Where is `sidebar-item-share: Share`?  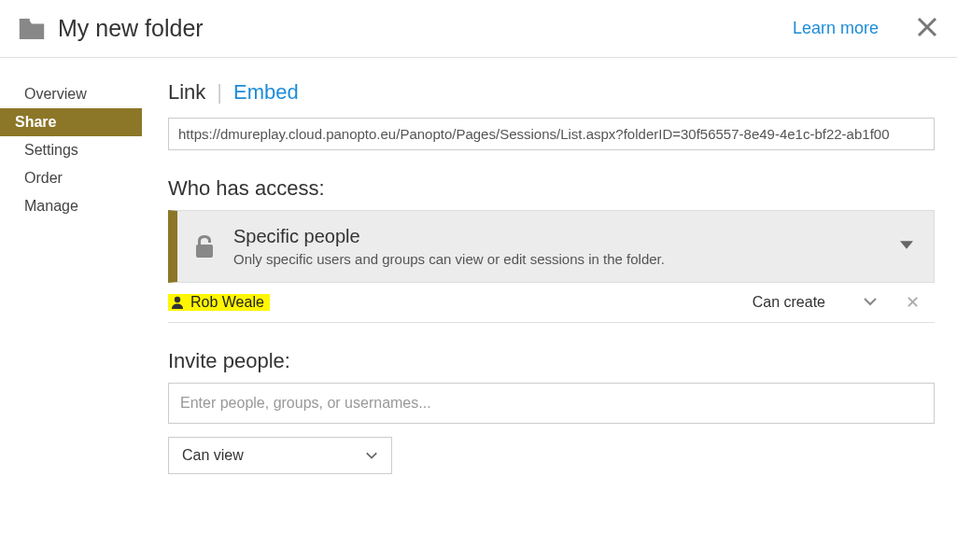 sidebar-item-share: Share is located at coordinates (71, 122).